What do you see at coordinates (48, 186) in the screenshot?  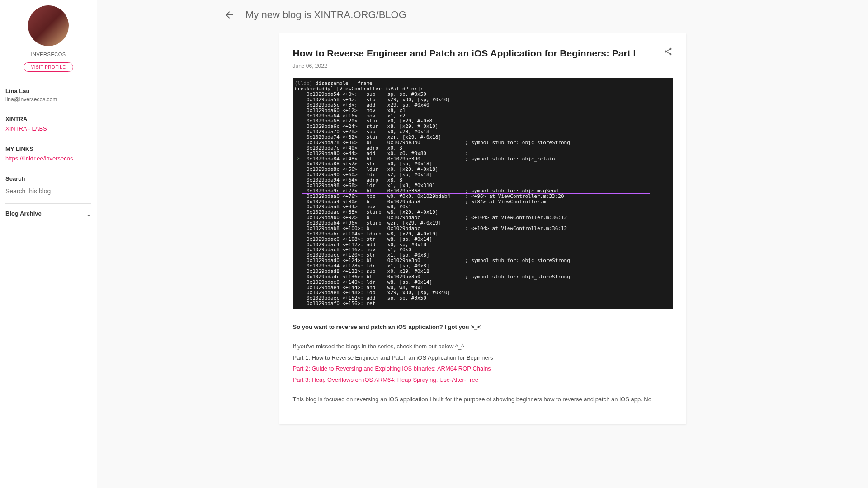 I see `sidebar-search: Search` at bounding box center [48, 186].